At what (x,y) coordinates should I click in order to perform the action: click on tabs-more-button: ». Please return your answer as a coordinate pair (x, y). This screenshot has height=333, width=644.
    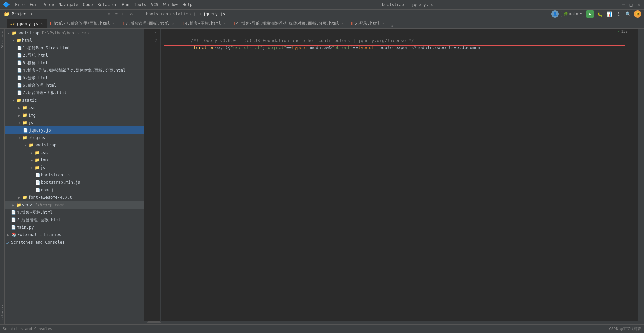
    Looking at the image, I should click on (392, 26).